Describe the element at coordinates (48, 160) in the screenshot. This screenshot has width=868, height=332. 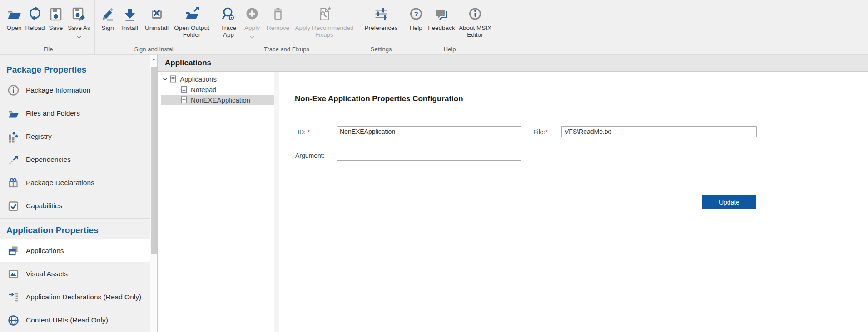
I see `sidebar-item-label: Dependencies` at that location.